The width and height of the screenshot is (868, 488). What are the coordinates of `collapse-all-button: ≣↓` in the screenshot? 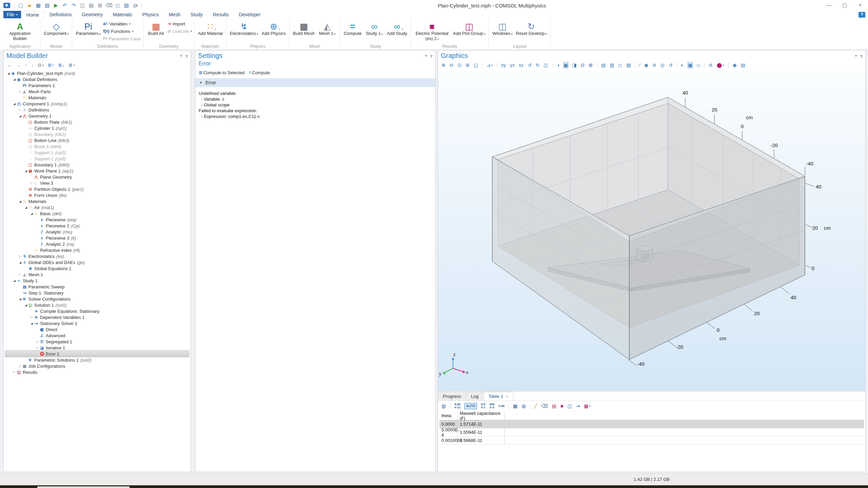 It's located at (61, 65).